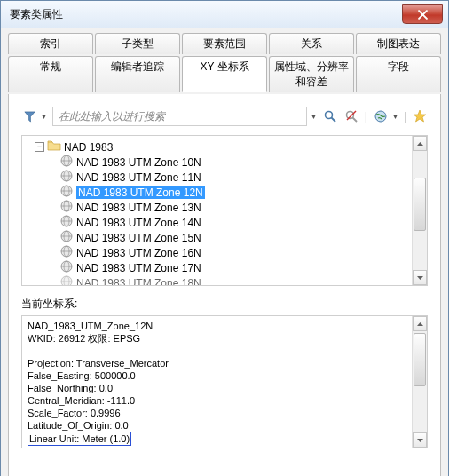 The image size is (449, 476). What do you see at coordinates (138, 178) in the screenshot?
I see `tree-item-label: NAD 1983 UTM Zone 11N` at bounding box center [138, 178].